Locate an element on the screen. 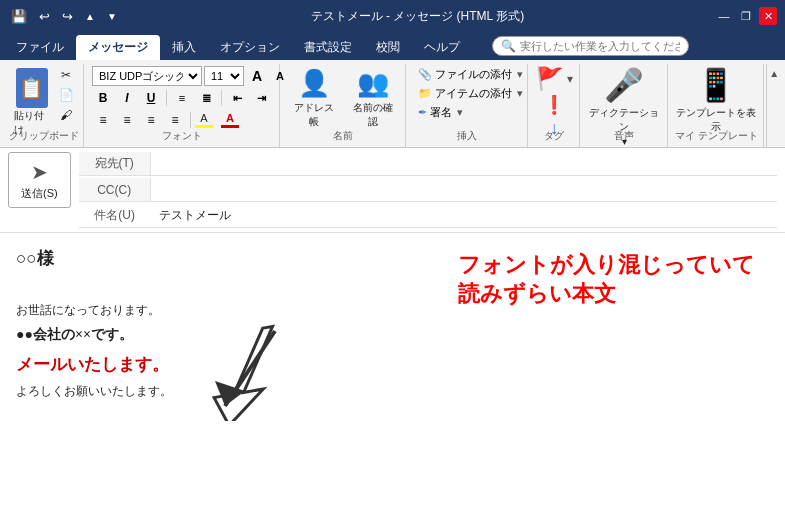 The width and height of the screenshot is (785, 528). font-group-label: フォント is located at coordinates (182, 136).